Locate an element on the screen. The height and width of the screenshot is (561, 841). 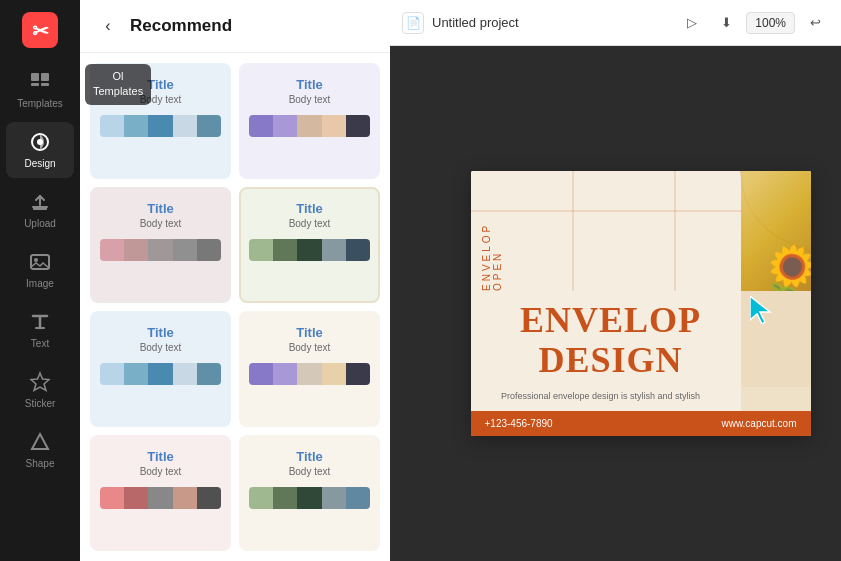
vertical-text: ENVELOP OPEN is located at coordinates (492, 236).